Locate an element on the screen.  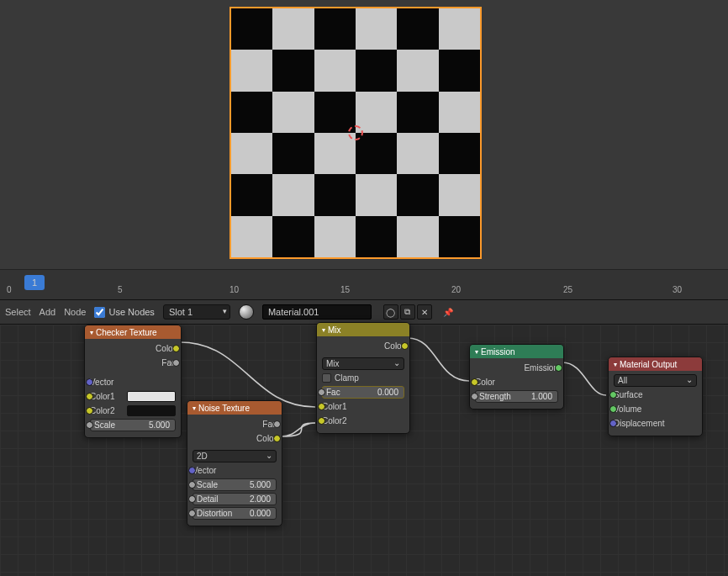
slot-dropdown: Slot 1 is located at coordinates (197, 312).